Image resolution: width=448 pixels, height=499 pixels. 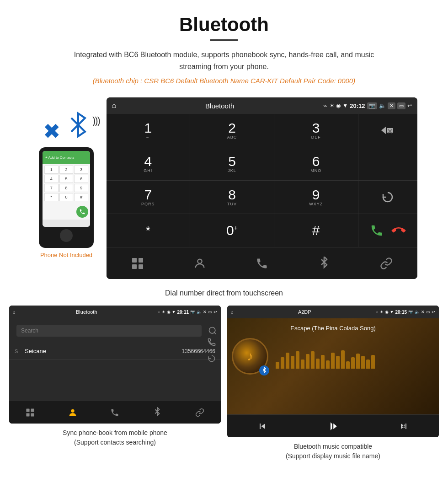 I want to click on pb-nav-link, so click(x=200, y=413).